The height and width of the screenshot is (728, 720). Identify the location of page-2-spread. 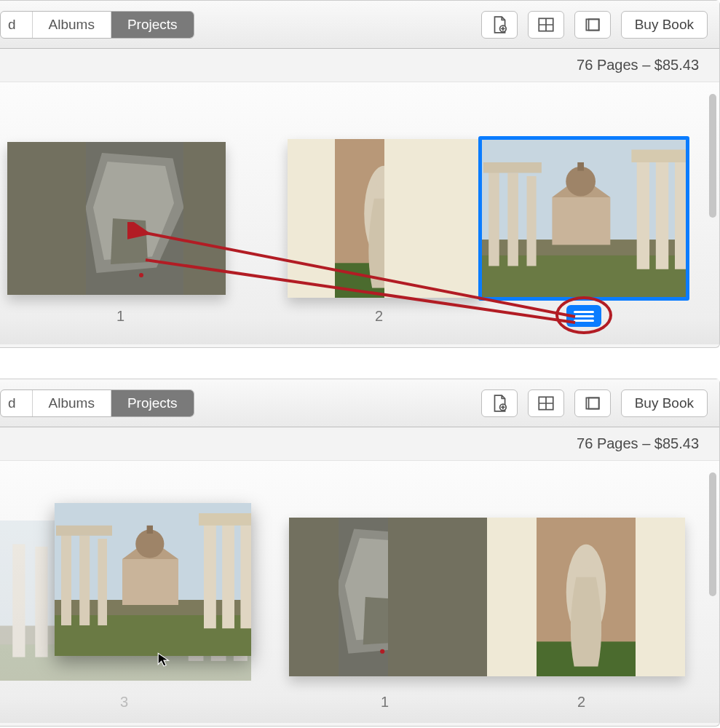
(384, 218).